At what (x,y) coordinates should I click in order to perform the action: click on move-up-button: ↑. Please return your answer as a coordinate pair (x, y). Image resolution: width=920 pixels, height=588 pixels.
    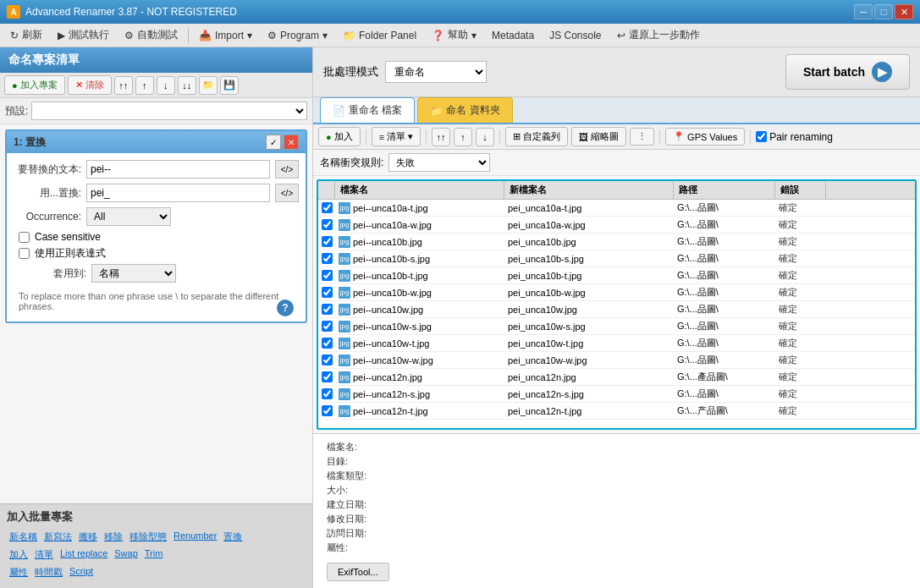
    Looking at the image, I should click on (145, 85).